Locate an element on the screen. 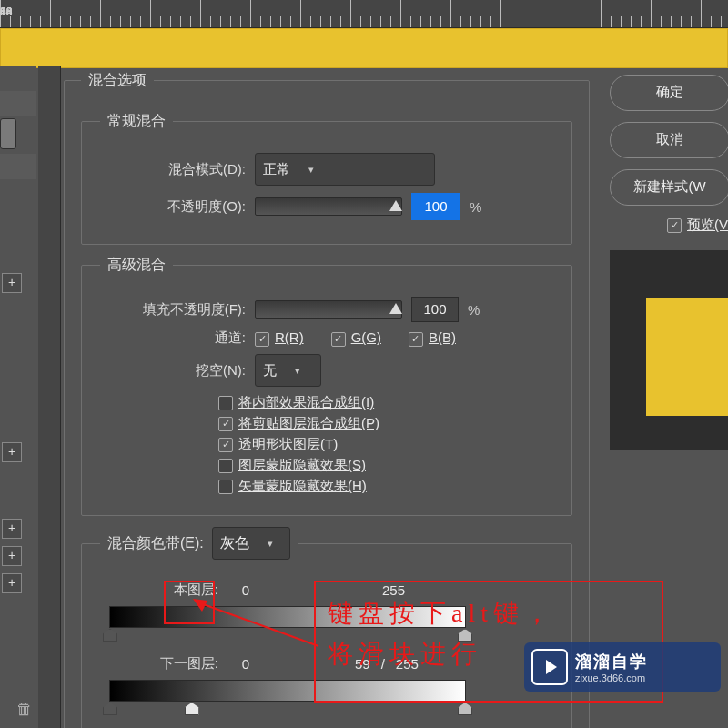 This screenshot has width=728, height=728. preview-thumbnail is located at coordinates (669, 350).